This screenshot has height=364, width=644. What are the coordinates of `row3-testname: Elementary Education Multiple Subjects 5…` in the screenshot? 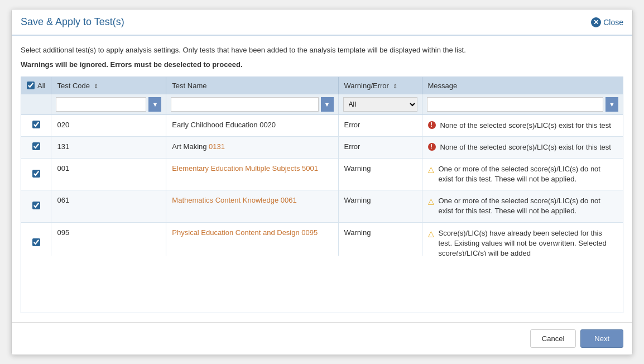 It's located at (252, 174).